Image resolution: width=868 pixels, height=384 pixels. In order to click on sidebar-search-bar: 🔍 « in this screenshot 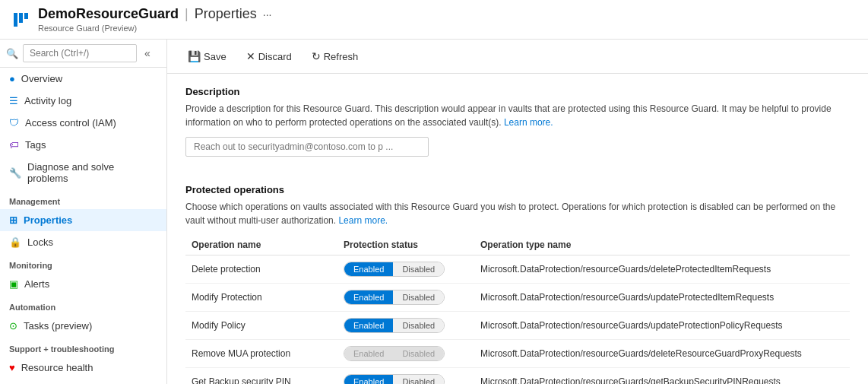, I will do `click(84, 53)`.